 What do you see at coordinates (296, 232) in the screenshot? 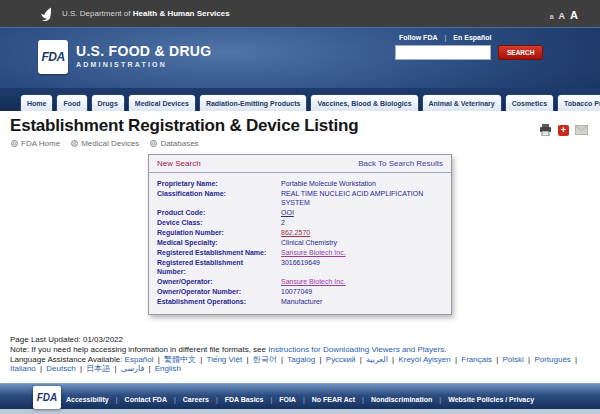
I see `field-value-link-862-2570: 862.2570` at bounding box center [296, 232].